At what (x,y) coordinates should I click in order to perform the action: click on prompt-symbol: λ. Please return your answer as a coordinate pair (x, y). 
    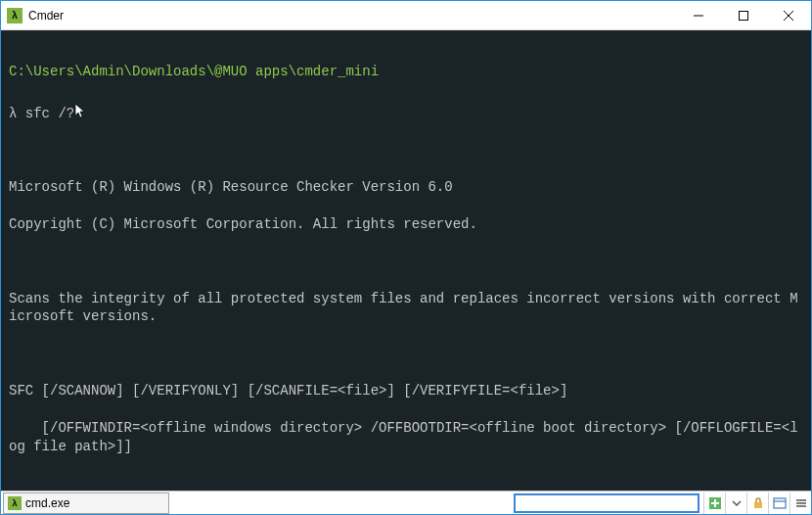
    Looking at the image, I should click on (13, 114).